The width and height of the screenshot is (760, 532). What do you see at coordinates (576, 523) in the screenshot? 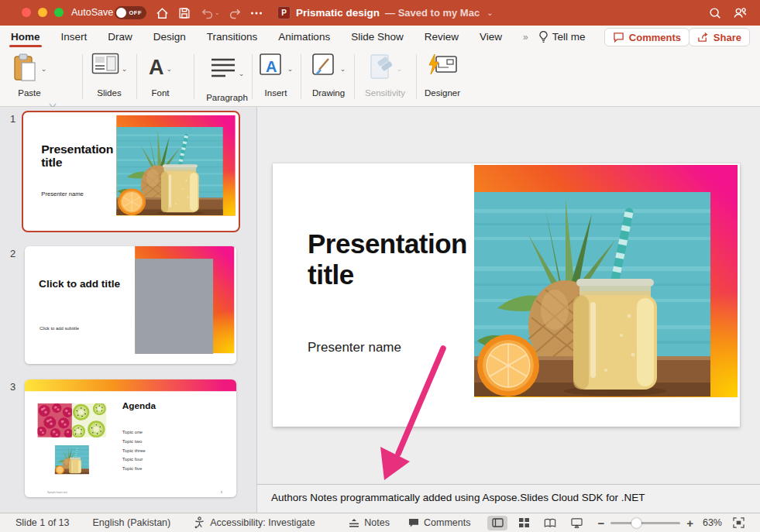
I see `slideshow-view-button` at bounding box center [576, 523].